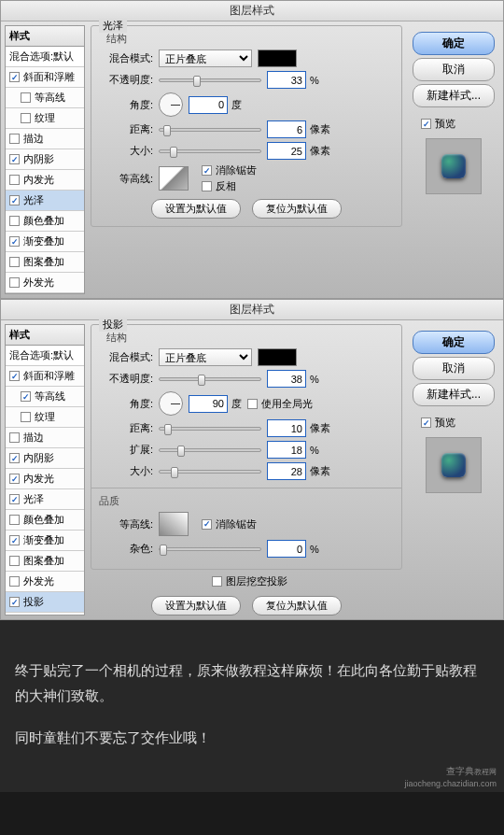  Describe the element at coordinates (210, 450) in the screenshot. I see `spread-slider` at that location.